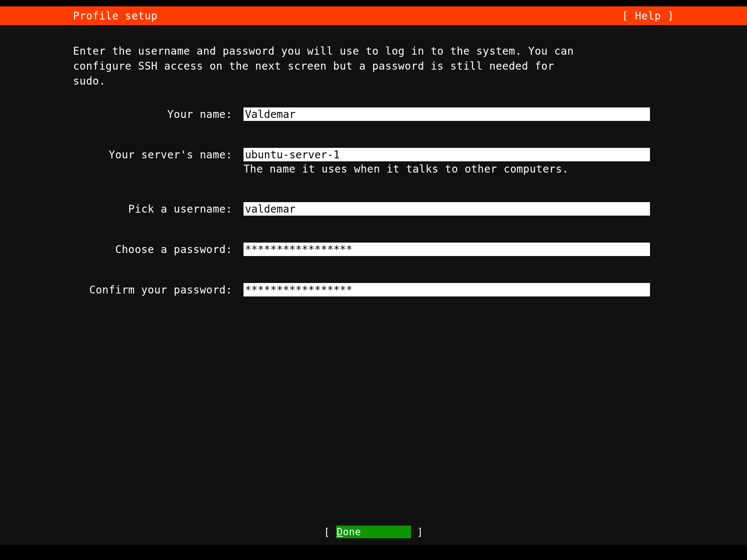 Image resolution: width=747 pixels, height=560 pixels. Describe the element at coordinates (158, 249) in the screenshot. I see `label-password: Choose a password:` at that location.